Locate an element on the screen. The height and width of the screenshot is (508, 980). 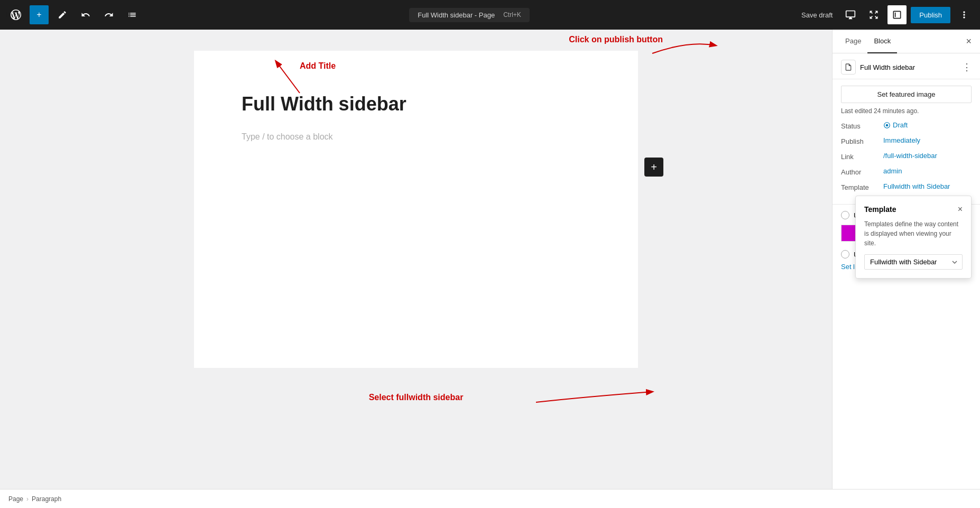
publish-meta-label: Publish is located at coordinates (862, 141).